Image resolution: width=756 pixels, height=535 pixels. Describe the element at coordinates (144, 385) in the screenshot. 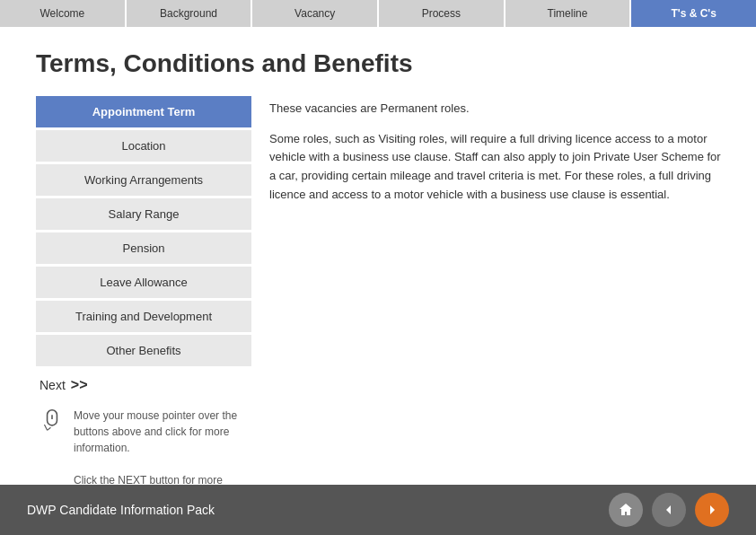

I see `next-container: Next >>` at that location.